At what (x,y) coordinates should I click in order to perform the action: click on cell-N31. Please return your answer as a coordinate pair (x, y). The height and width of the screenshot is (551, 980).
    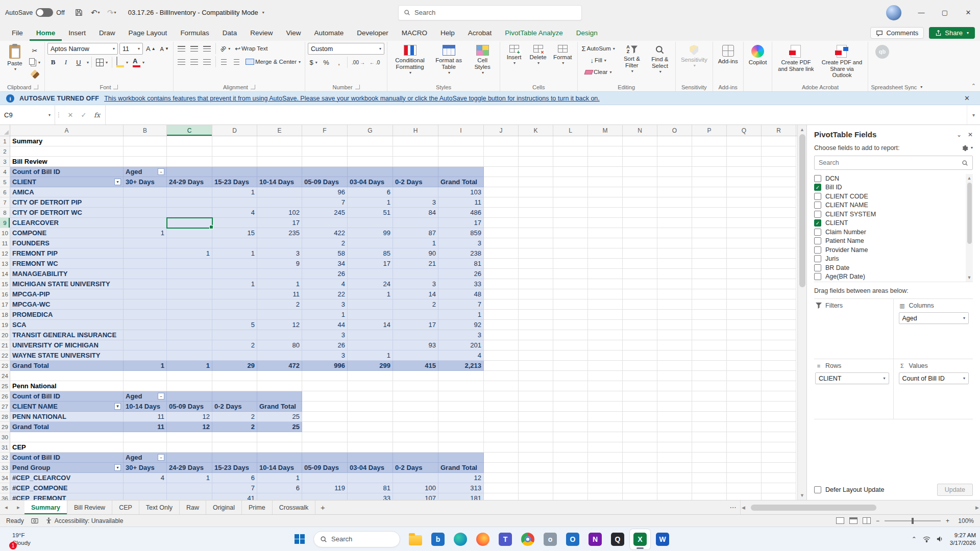
    Looking at the image, I should click on (640, 447).